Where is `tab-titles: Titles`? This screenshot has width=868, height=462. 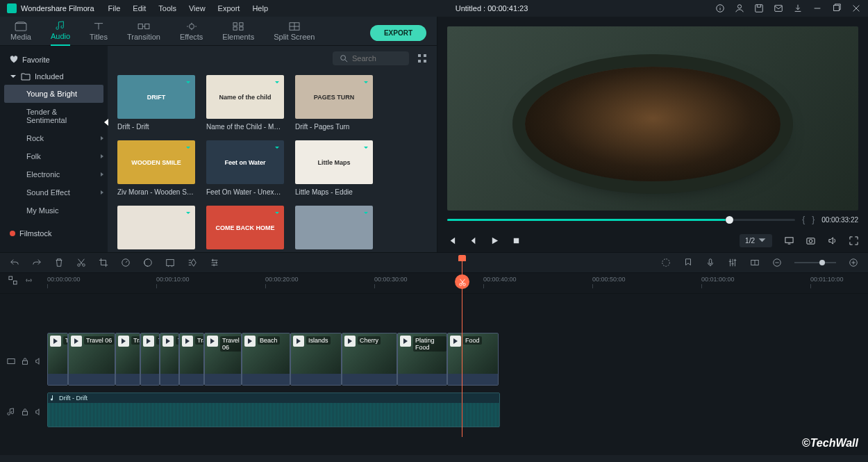 tab-titles: Titles is located at coordinates (99, 33).